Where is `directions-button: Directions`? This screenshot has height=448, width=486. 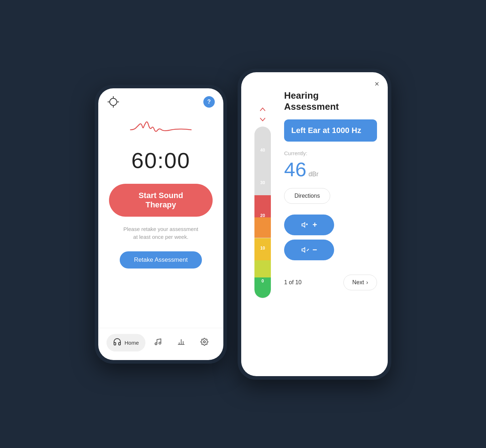
directions-button: Directions is located at coordinates (307, 196).